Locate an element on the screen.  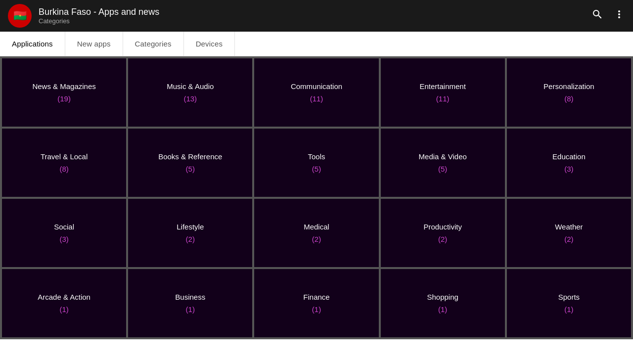
category-card: Social(3) is located at coordinates (64, 233).